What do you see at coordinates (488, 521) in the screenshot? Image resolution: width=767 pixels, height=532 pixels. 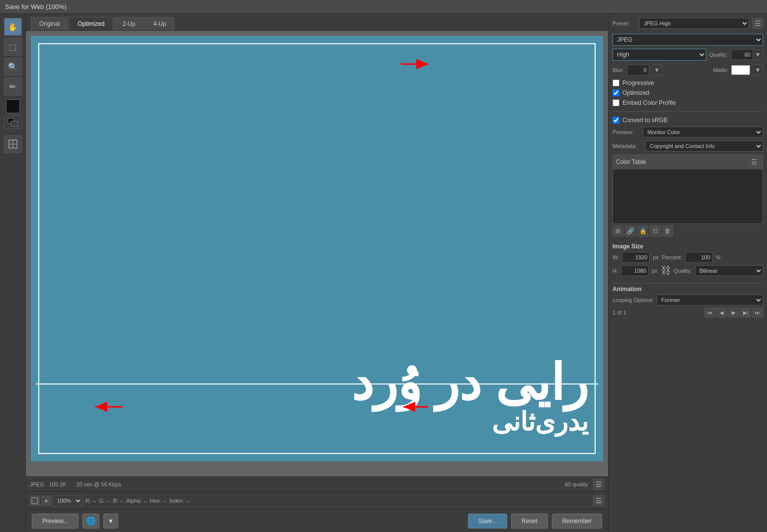 I see `save-button: Save...` at bounding box center [488, 521].